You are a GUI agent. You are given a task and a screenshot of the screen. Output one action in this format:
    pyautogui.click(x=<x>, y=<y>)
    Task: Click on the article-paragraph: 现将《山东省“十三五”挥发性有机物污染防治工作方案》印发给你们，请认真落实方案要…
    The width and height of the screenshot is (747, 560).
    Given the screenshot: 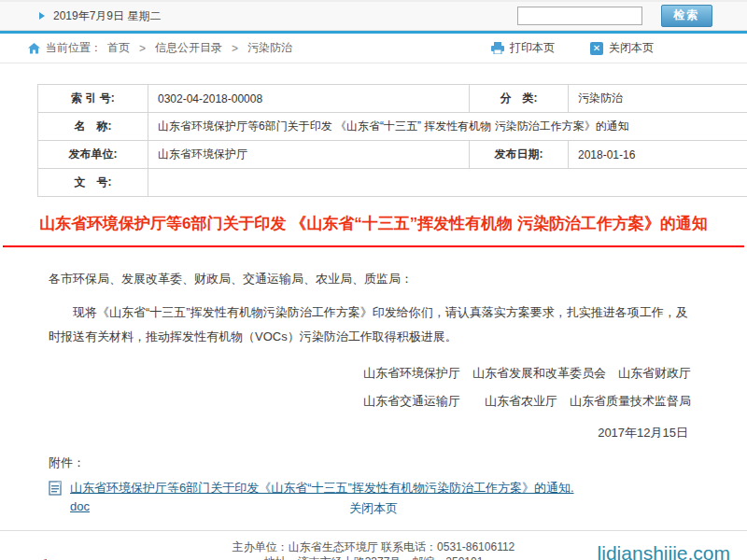 What is the action you would take?
    pyautogui.click(x=374, y=325)
    